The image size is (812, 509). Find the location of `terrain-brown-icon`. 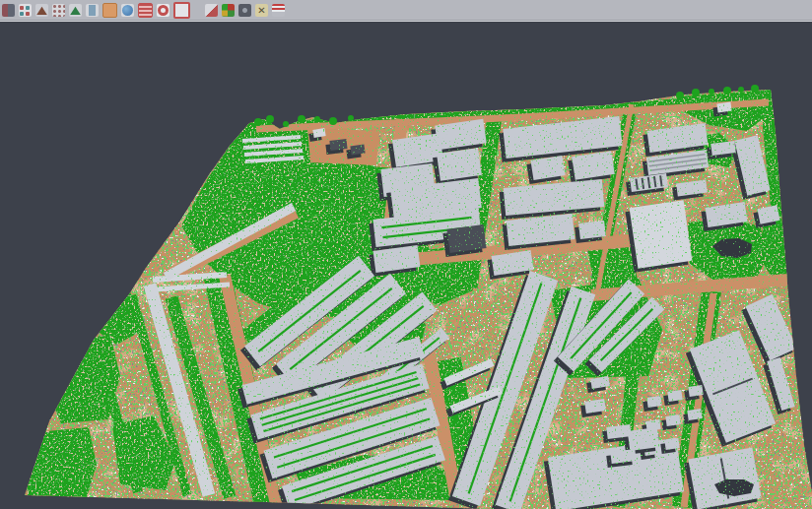

terrain-brown-icon is located at coordinates (41, 10).